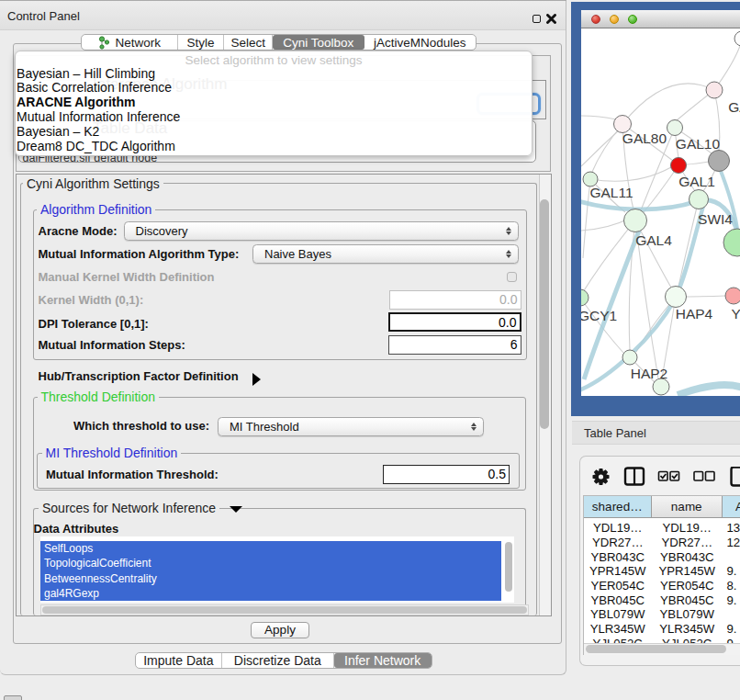  I want to click on svg-text: GCY1, so click(599, 316).